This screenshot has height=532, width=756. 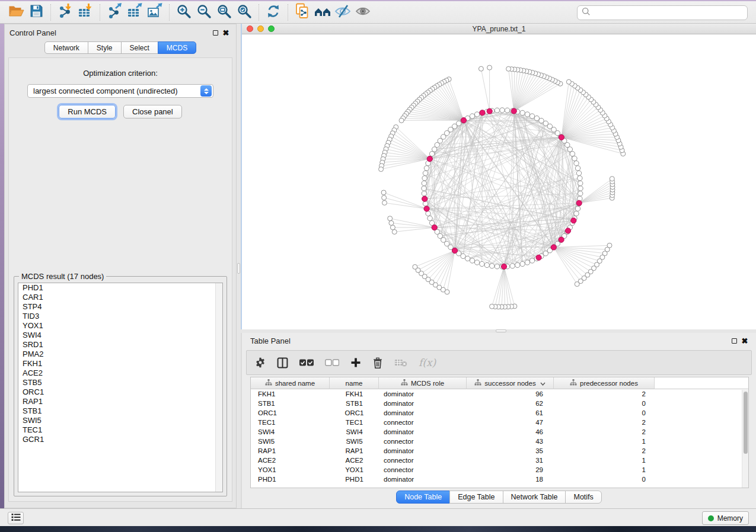 I want to click on mcds-result-item: ORC1, so click(x=120, y=392).